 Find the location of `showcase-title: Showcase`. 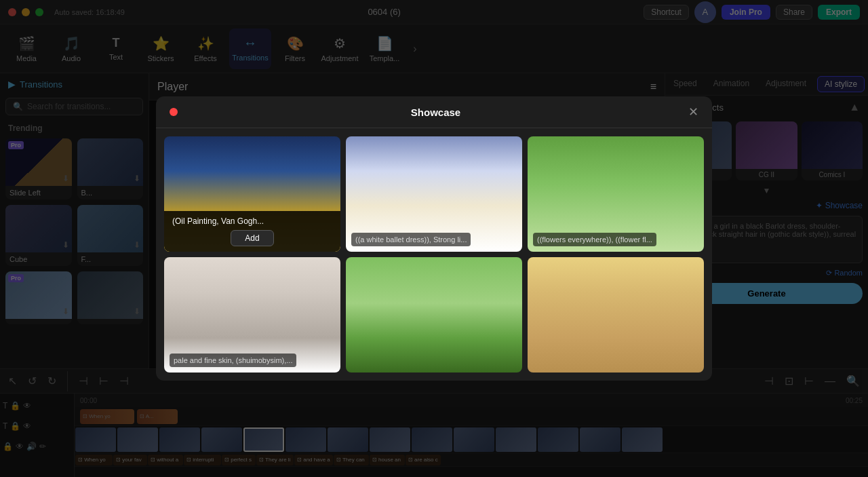

showcase-title: Showcase is located at coordinates (435, 113).